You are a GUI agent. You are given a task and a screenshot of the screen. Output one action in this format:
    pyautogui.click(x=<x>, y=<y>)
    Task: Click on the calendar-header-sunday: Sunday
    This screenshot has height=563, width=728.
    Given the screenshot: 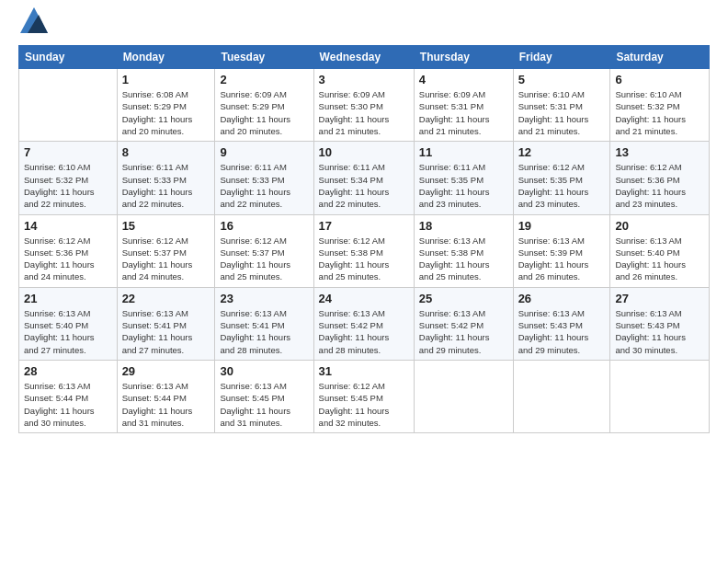 What is the action you would take?
    pyautogui.click(x=68, y=57)
    